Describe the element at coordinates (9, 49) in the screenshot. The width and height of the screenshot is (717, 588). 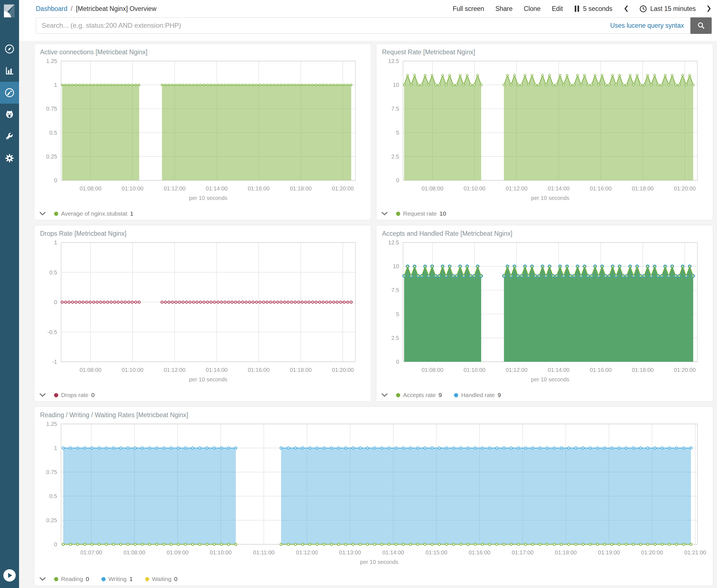
I see `sidebar-item-discover` at that location.